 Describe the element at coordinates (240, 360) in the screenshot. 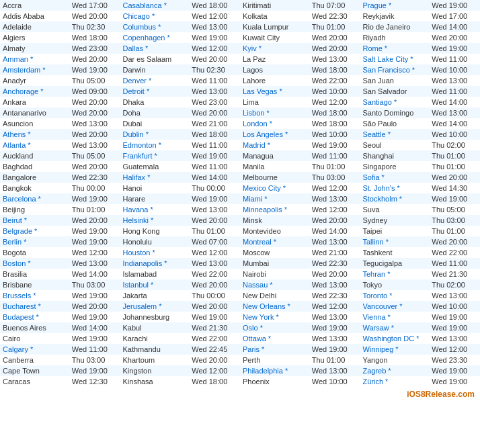

I see `table-row: CanberraThu 03:00KhartoumWed 20:00PerthT…` at that location.